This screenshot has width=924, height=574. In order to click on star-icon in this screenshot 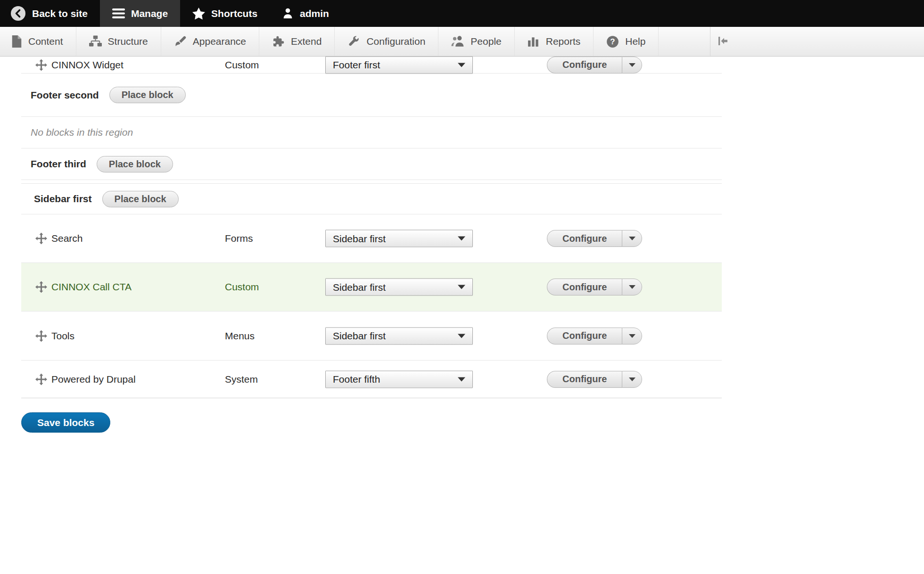, I will do `click(199, 14)`.